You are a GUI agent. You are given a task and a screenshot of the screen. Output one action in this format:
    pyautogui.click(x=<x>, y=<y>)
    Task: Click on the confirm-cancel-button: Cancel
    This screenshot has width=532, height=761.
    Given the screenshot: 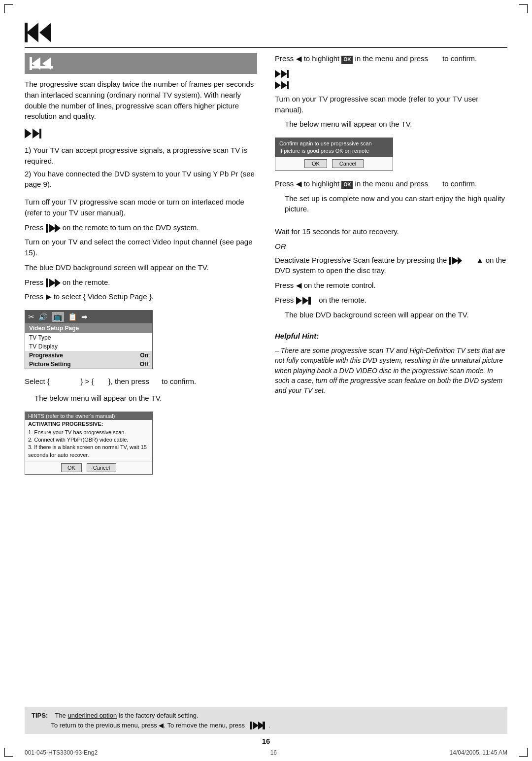 What is the action you would take?
    pyautogui.click(x=348, y=164)
    